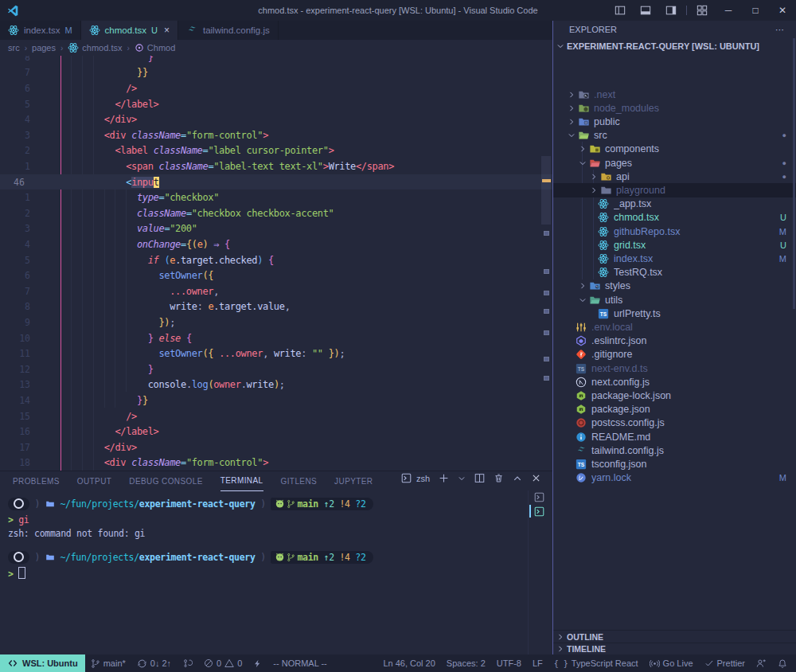 This screenshot has height=672, width=796. What do you see at coordinates (702, 10) in the screenshot?
I see `customize-layout-icon` at bounding box center [702, 10].